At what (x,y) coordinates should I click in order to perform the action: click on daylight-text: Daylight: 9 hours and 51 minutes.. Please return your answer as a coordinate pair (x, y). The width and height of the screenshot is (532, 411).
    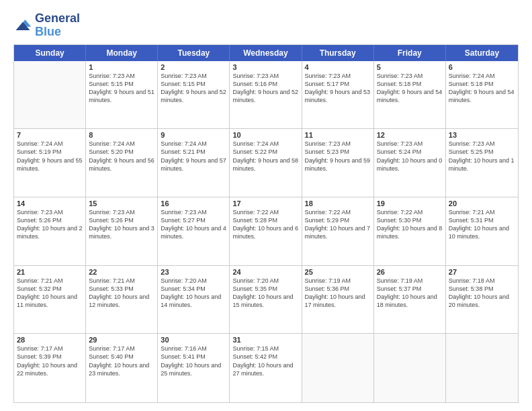
    Looking at the image, I should click on (122, 96).